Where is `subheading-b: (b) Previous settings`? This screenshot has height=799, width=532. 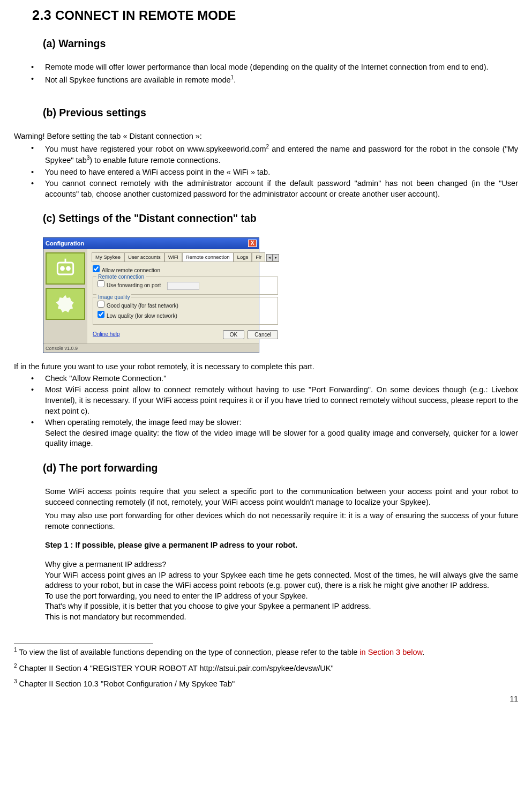 subheading-b: (b) Previous settings is located at coordinates (281, 113).